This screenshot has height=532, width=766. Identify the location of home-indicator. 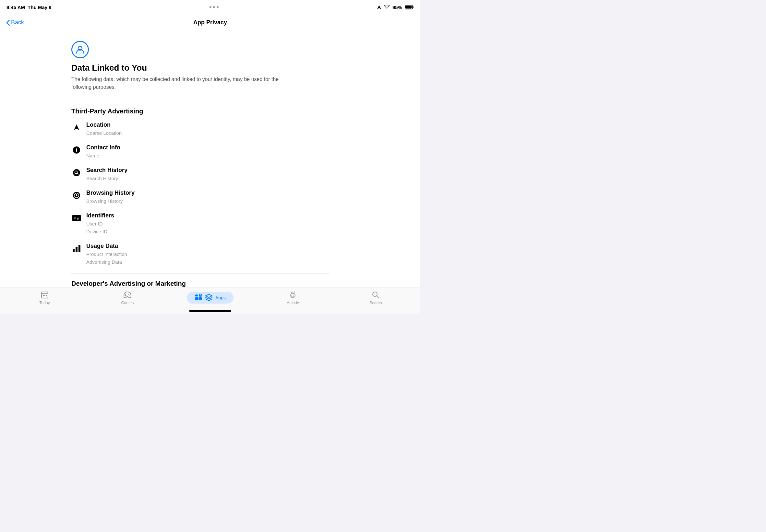
(210, 311).